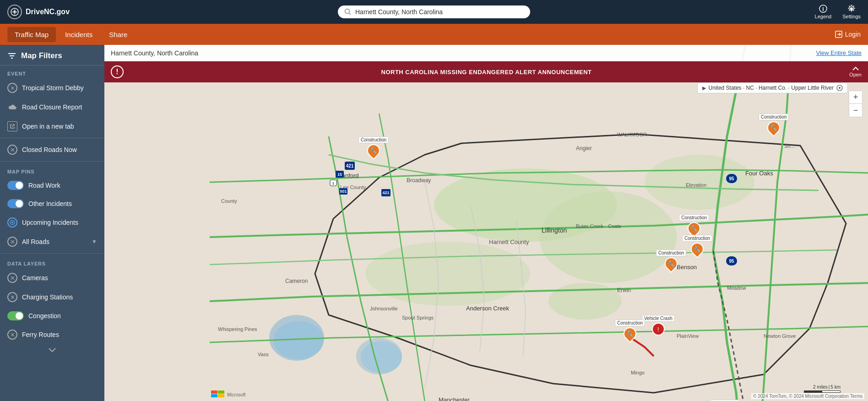 This screenshot has width=868, height=401. Describe the element at coordinates (44, 185) in the screenshot. I see `road-work-label: Road Work` at that location.